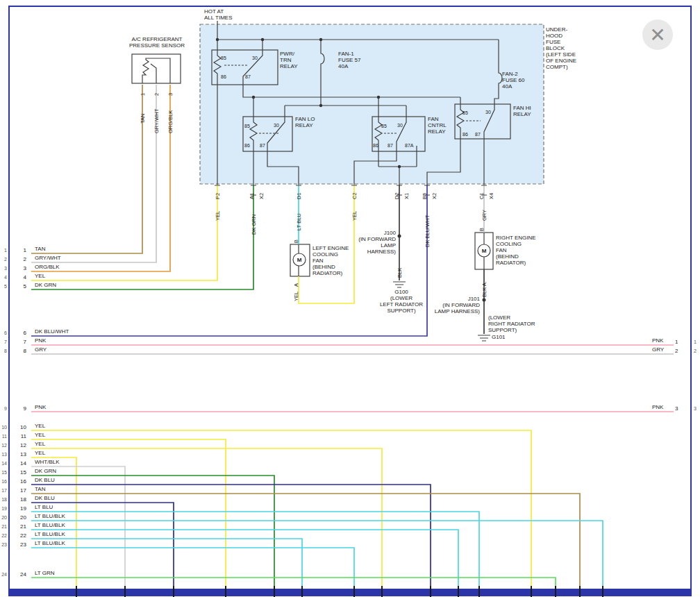  What do you see at coordinates (21, 526) in the screenshot?
I see `row-num-21: 21` at bounding box center [21, 526].